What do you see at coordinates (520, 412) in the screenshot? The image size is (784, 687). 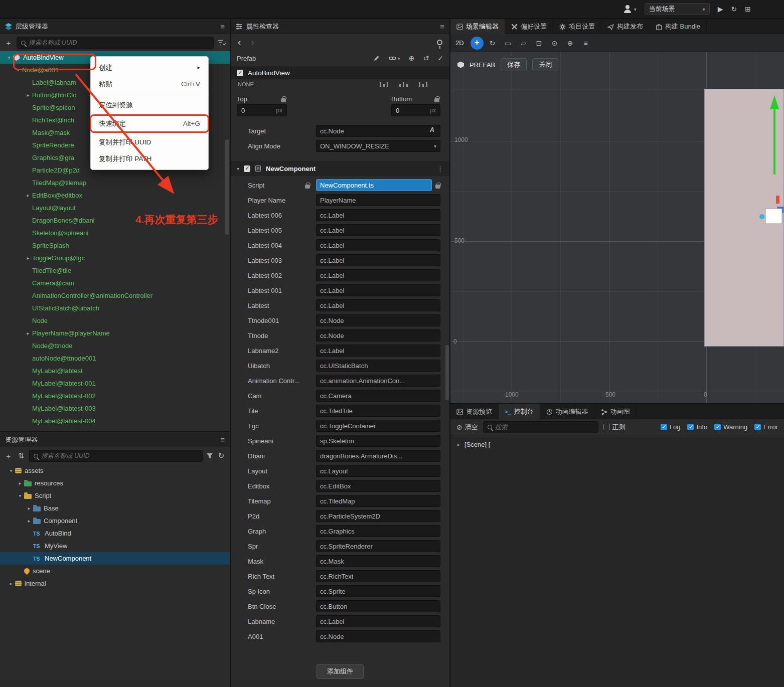 I see `tab-console: >_ 控制台` at bounding box center [520, 412].